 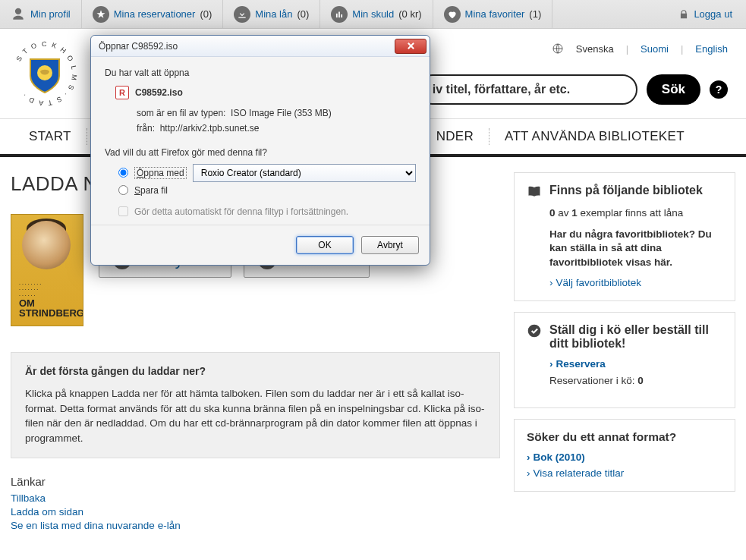 I want to click on dialog-ok-button: OK, so click(x=325, y=245).